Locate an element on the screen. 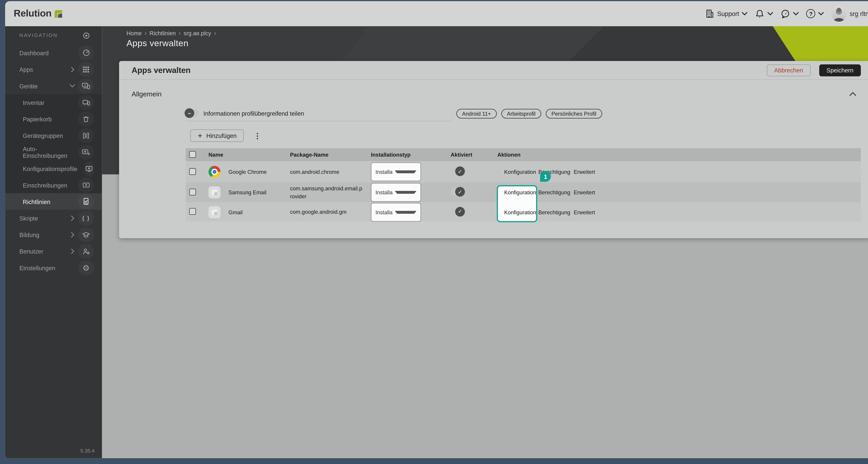  chrome-icon is located at coordinates (214, 172).